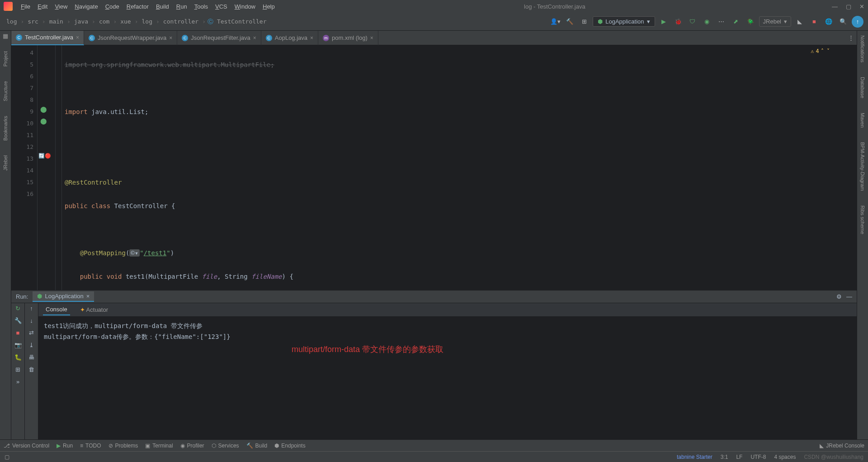 The height and width of the screenshot is (462, 868). Describe the element at coordinates (57, 310) in the screenshot. I see `console-tab: Console` at that location.